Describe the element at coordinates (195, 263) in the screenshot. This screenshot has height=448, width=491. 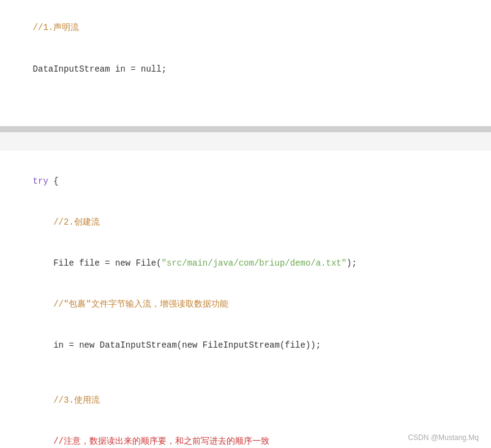
I see `file-code-text: File file = new File("src/main/java/com/…` at that location.